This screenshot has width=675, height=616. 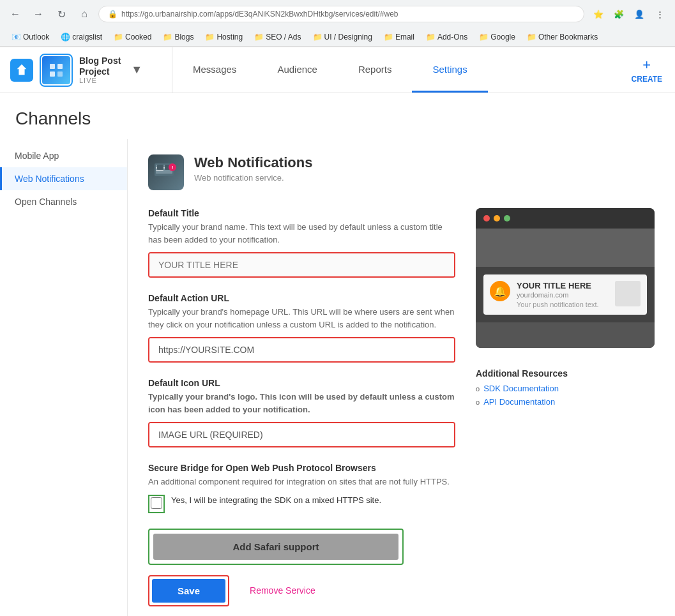 I want to click on bookmark-cooked: 📁 Cooked, so click(x=133, y=37).